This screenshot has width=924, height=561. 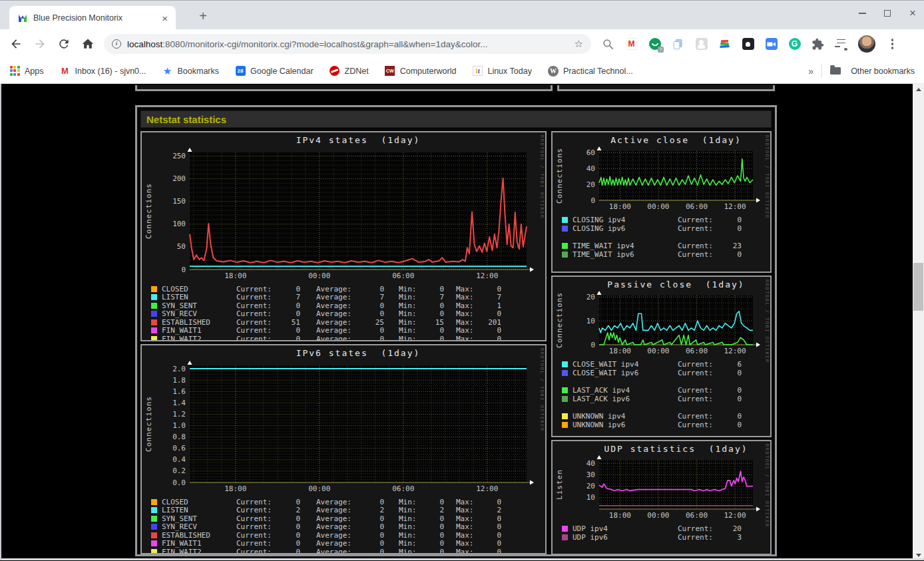 I want to click on udp-statistics-chart: 1020304018:0000:0006:0012:00UDP statisti…, so click(x=662, y=481).